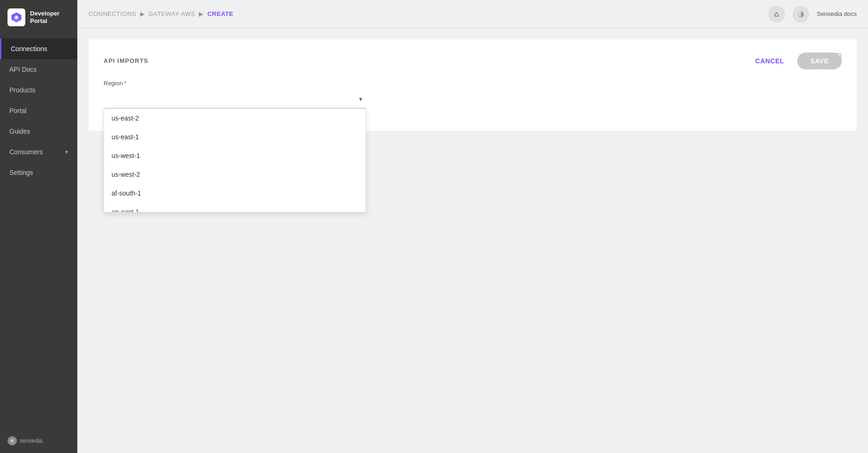 The image size is (868, 453). I want to click on cancel-button: CANCEL, so click(770, 61).